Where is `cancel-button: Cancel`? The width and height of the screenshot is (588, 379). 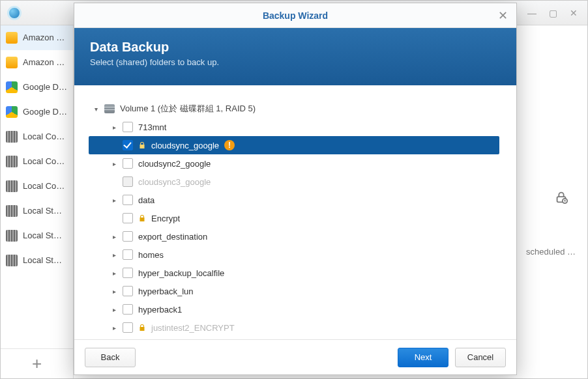
cancel-button: Cancel is located at coordinates (480, 358).